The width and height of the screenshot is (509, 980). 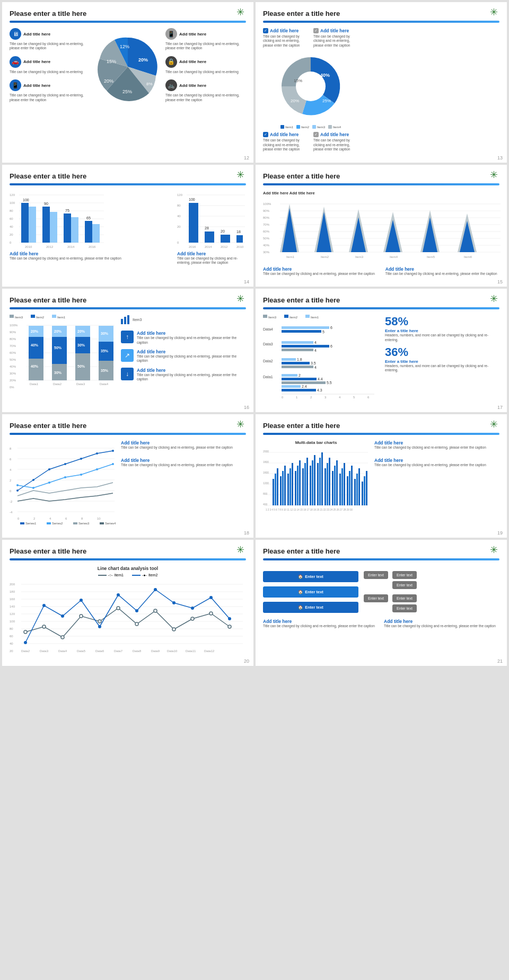 What do you see at coordinates (191, 375) in the screenshot?
I see `icon-item-3-text: Add title here Title can be changed by c…` at bounding box center [191, 375].